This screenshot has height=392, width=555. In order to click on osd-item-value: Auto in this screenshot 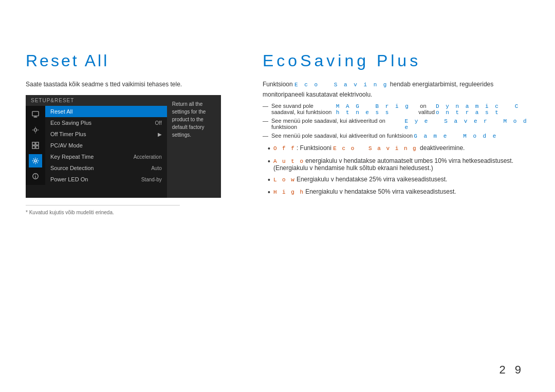, I will do `click(156, 169)`.